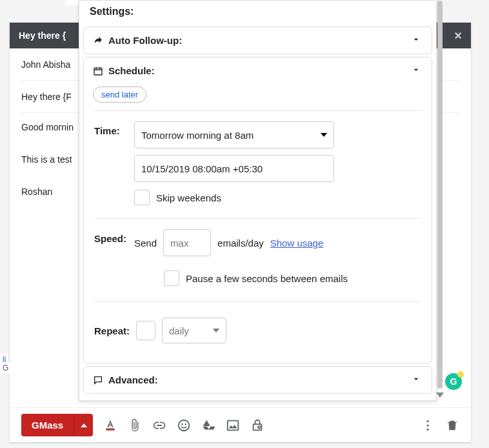 Image resolution: width=489 pixels, height=448 pixels. Describe the element at coordinates (112, 331) in the screenshot. I see `repeat-label: Repeat:` at that location.